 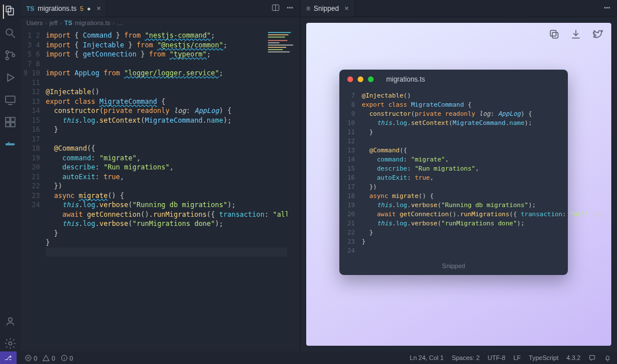 What do you see at coordinates (10, 34) in the screenshot?
I see `search-icon` at bounding box center [10, 34].